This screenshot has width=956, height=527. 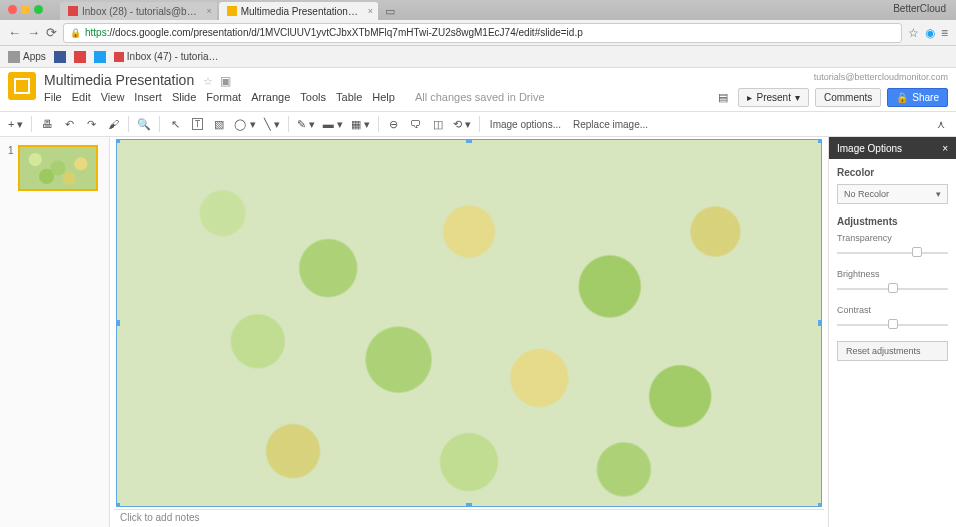 I want to click on bookmark-tw, so click(x=100, y=57).